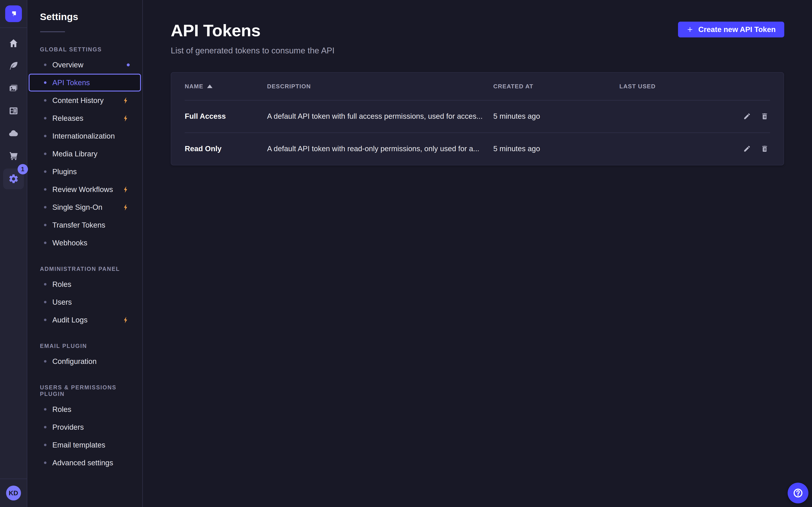 The height and width of the screenshot is (507, 812). Describe the element at coordinates (91, 391) in the screenshot. I see `section-users-permissions-plugin: USERS & PERMISSIONS PLUGIN` at that location.